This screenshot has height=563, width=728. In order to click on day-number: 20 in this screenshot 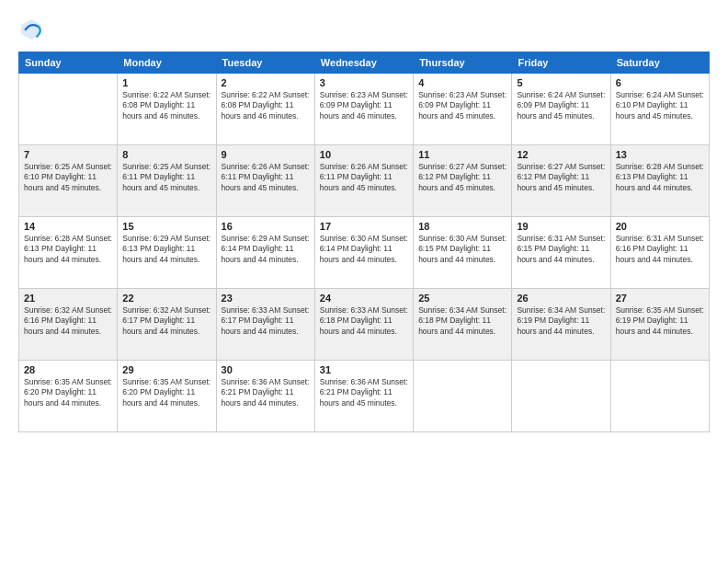, I will do `click(660, 226)`.